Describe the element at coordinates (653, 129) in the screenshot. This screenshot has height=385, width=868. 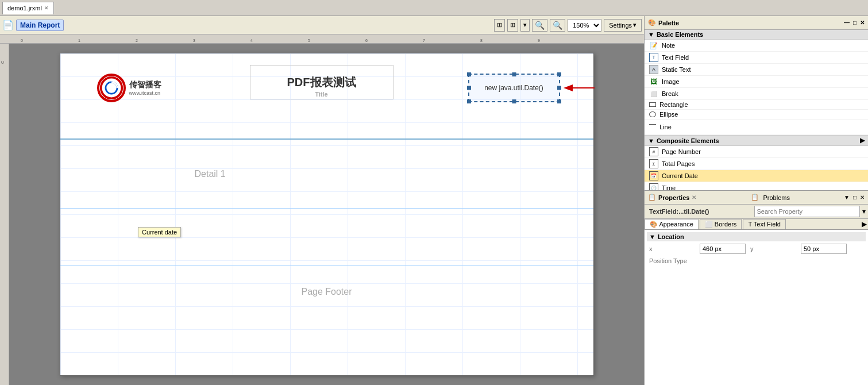
I see `line-icon` at that location.